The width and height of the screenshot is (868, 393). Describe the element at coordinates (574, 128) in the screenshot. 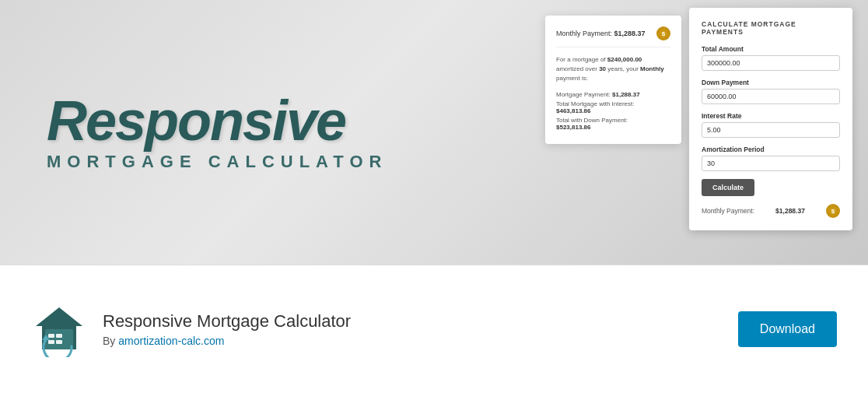

I see `total-down-value: $523,813.86` at that location.